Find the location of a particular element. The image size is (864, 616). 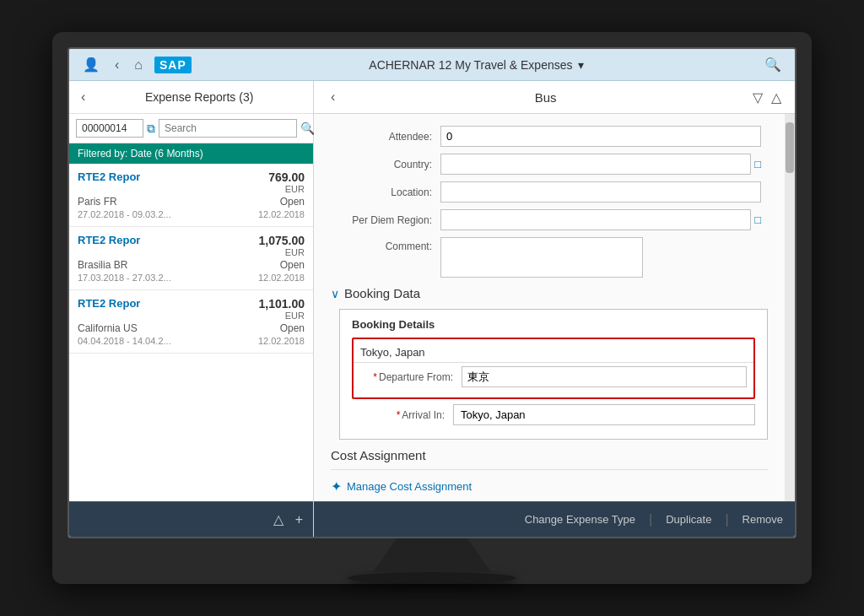

departure-highlighted-block: Tokyo, Japan *Departure From: is located at coordinates (554, 368).